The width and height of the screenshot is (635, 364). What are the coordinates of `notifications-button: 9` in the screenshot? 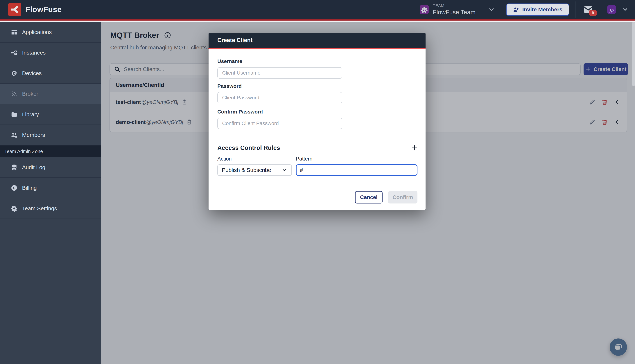 It's located at (588, 10).